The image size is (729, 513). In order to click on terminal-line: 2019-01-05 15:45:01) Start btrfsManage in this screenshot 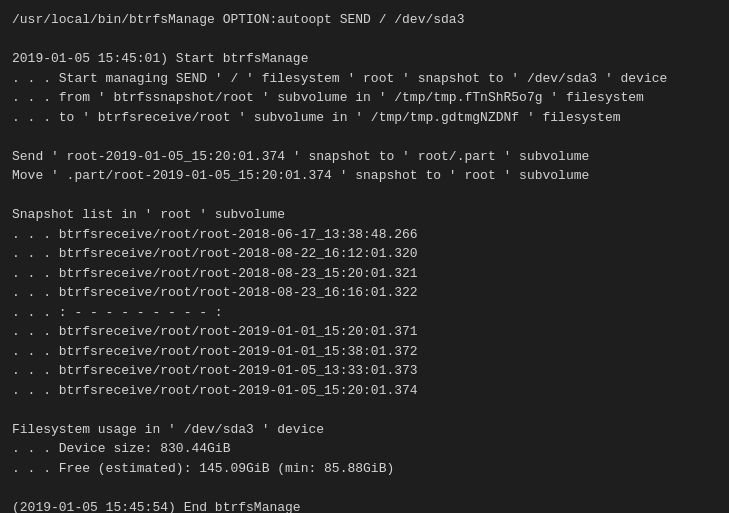, I will do `click(160, 58)`.